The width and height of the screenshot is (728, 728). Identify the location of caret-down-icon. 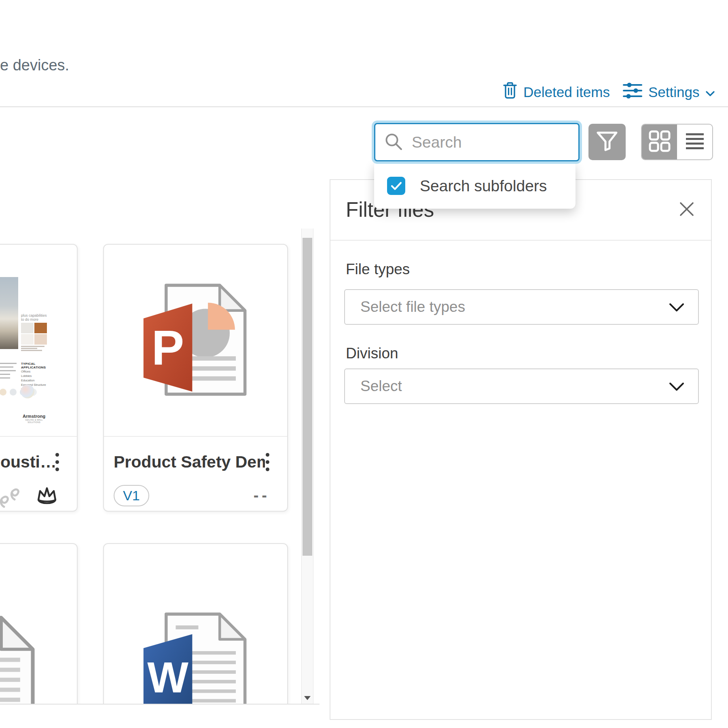
(307, 698).